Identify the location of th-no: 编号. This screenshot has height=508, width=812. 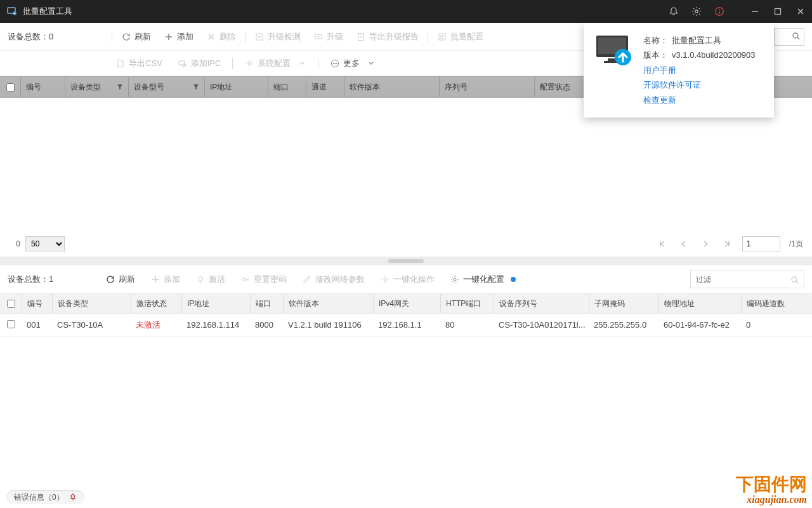
(43, 87).